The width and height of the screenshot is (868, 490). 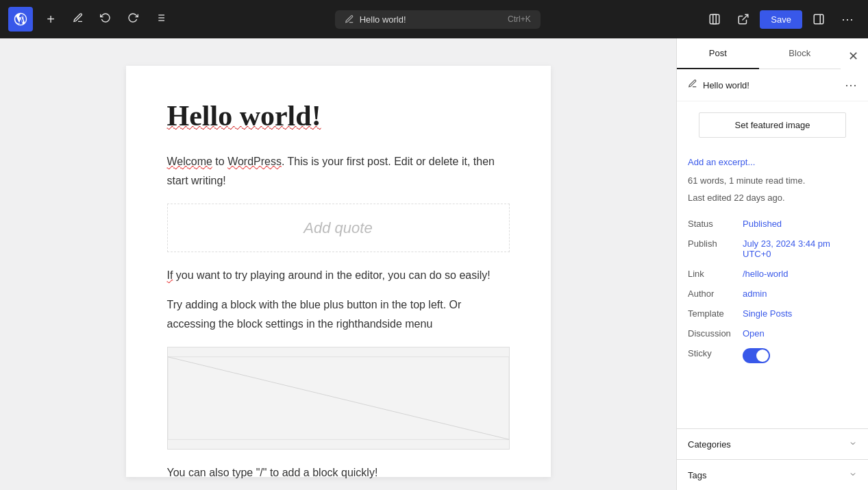 What do you see at coordinates (756, 356) in the screenshot?
I see `sticky-toggle` at bounding box center [756, 356].